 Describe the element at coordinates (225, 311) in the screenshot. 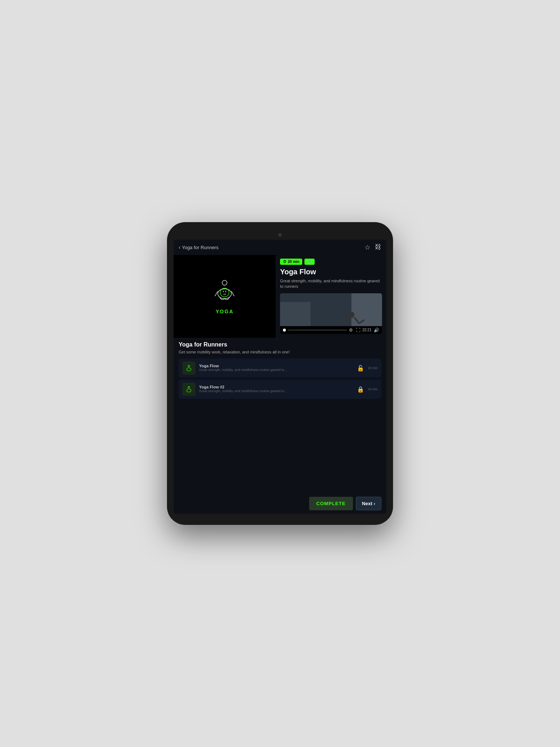

I see `yoga-label-text: YOGA` at that location.